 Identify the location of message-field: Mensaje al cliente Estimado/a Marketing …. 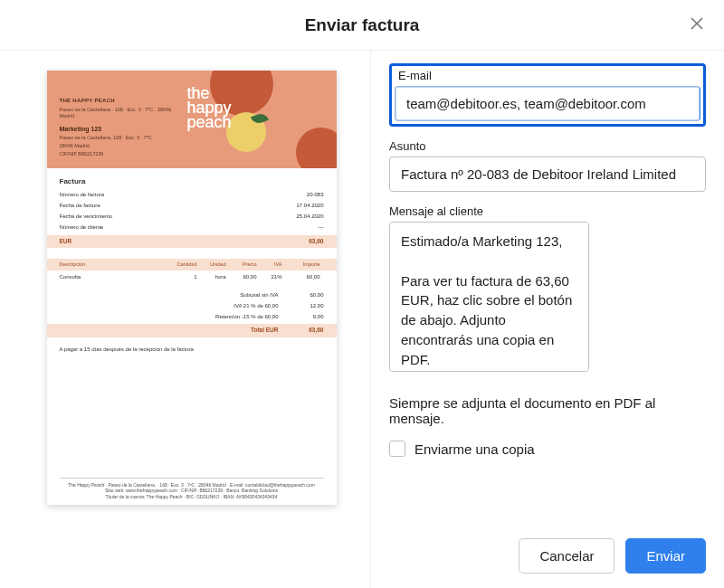
(548, 289).